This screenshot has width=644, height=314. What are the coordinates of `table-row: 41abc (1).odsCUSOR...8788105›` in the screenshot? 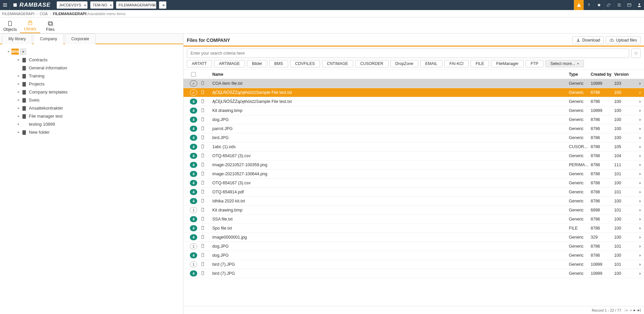 It's located at (414, 147).